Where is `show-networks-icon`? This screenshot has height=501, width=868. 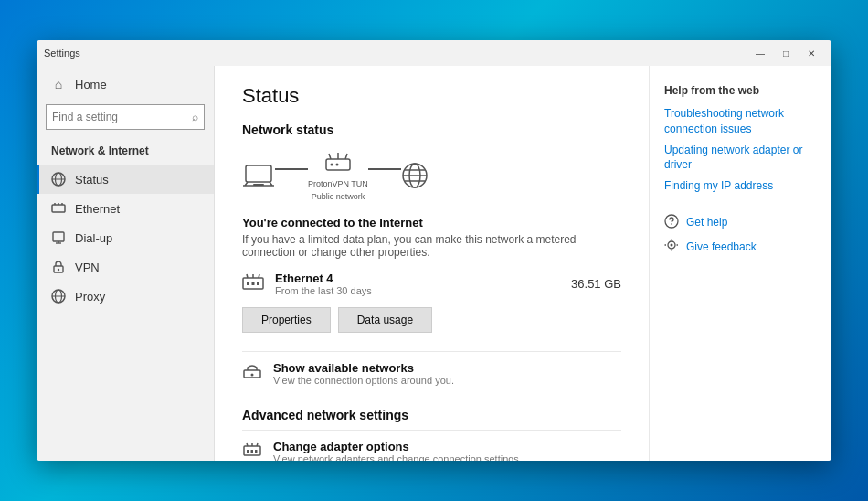 show-networks-icon is located at coordinates (252, 373).